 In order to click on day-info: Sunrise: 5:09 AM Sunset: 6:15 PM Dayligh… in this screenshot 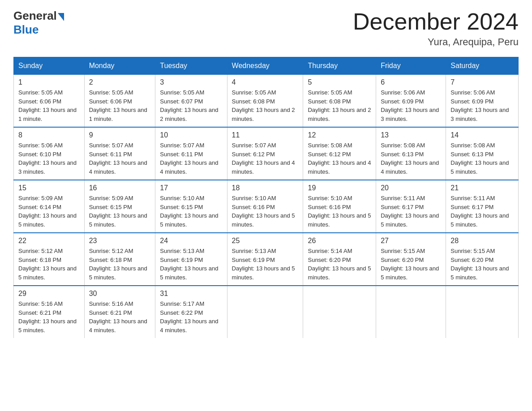, I will do `click(120, 211)`.